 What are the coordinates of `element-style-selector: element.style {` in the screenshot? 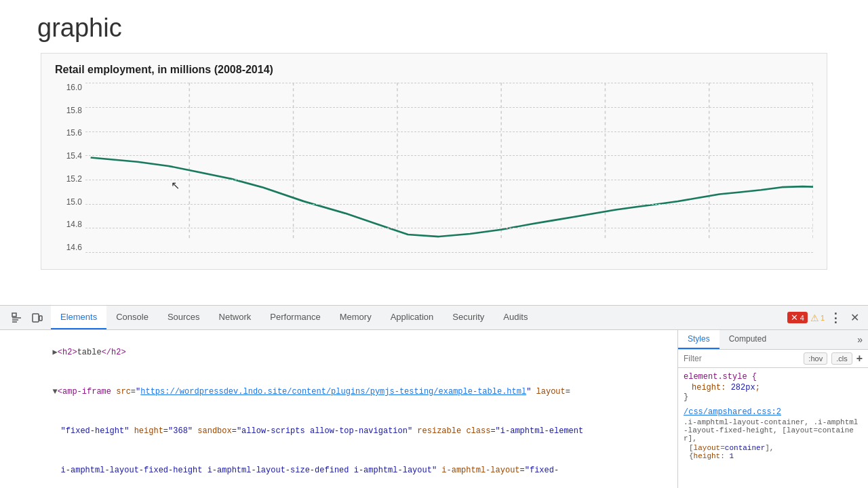 It's located at (773, 377).